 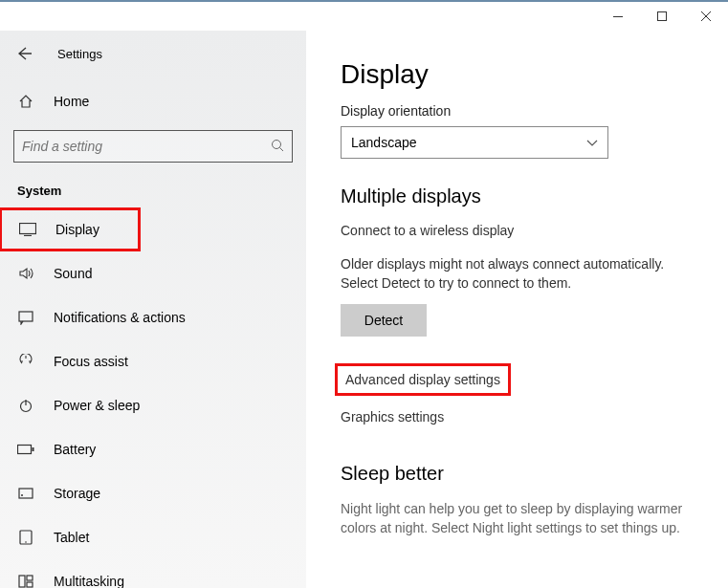 I want to click on home-nav: Home, so click(x=153, y=101).